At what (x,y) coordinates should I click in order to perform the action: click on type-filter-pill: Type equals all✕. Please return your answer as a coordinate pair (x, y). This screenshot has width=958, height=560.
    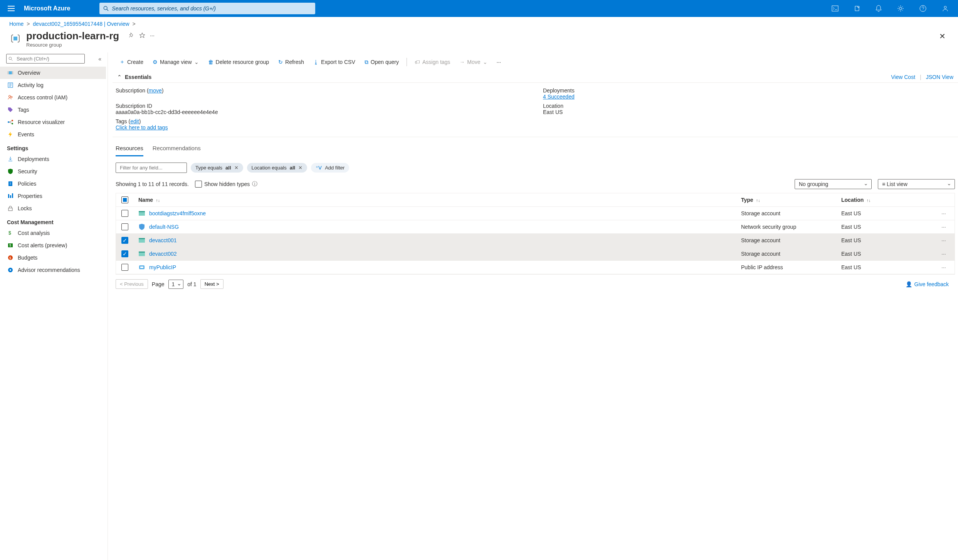
    Looking at the image, I should click on (217, 168).